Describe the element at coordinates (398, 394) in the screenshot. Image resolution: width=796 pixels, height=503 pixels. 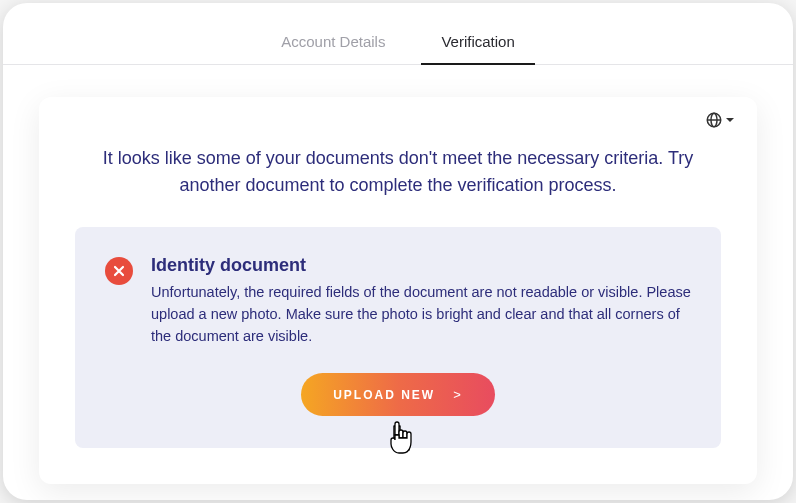
I see `upload-button-wrap: UPLOAD NEW >` at that location.